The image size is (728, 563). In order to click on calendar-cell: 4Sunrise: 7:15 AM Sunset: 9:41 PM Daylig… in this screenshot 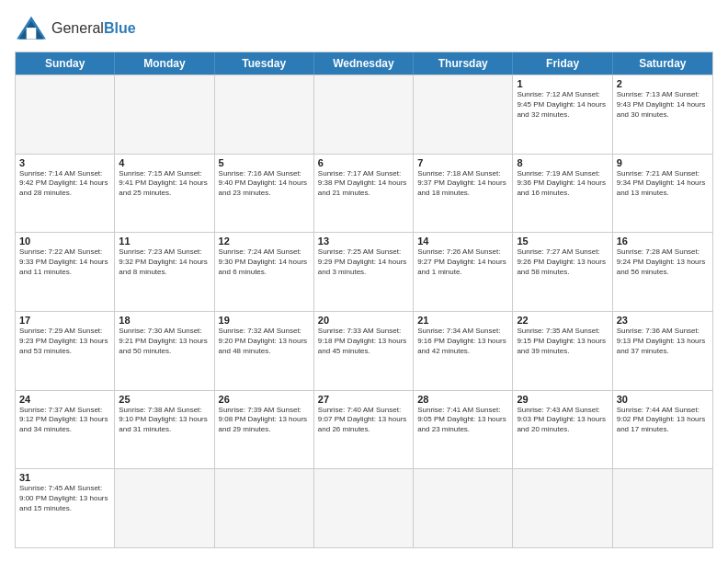, I will do `click(165, 193)`.